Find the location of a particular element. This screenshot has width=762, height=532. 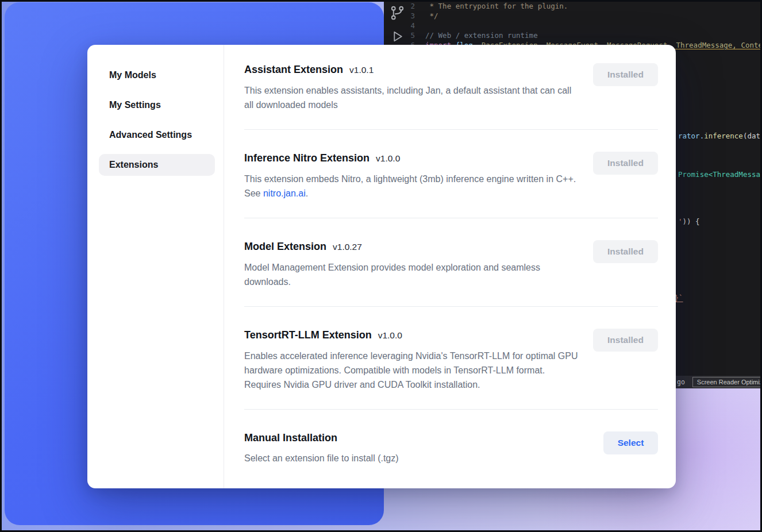

sidebar-item-extensions: Extensions is located at coordinates (157, 165).